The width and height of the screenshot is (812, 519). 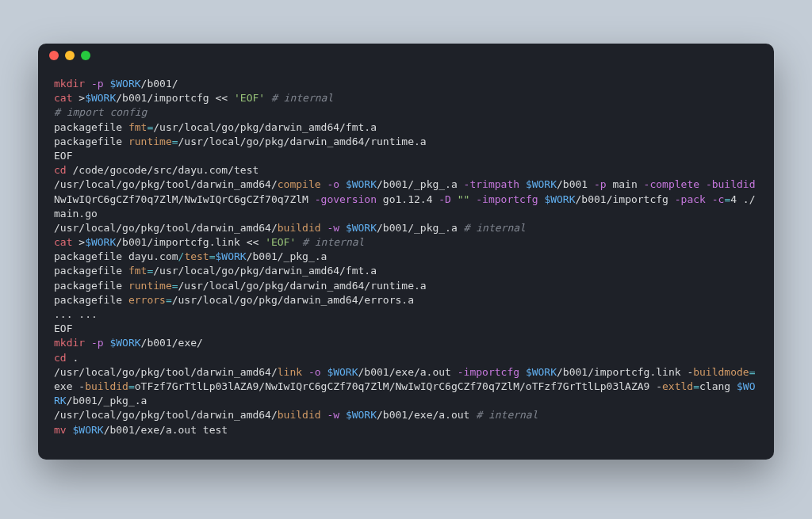 I want to click on code-token: "", so click(x=464, y=200).